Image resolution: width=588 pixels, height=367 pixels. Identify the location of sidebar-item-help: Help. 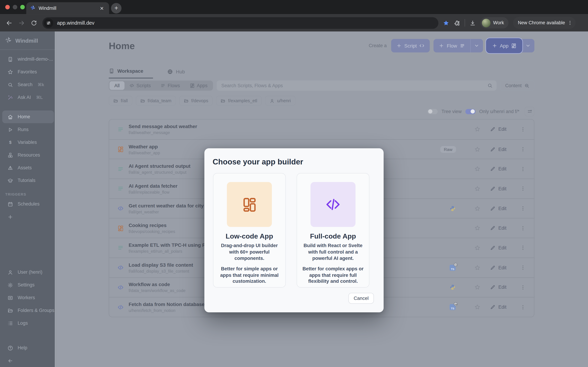
(28, 348).